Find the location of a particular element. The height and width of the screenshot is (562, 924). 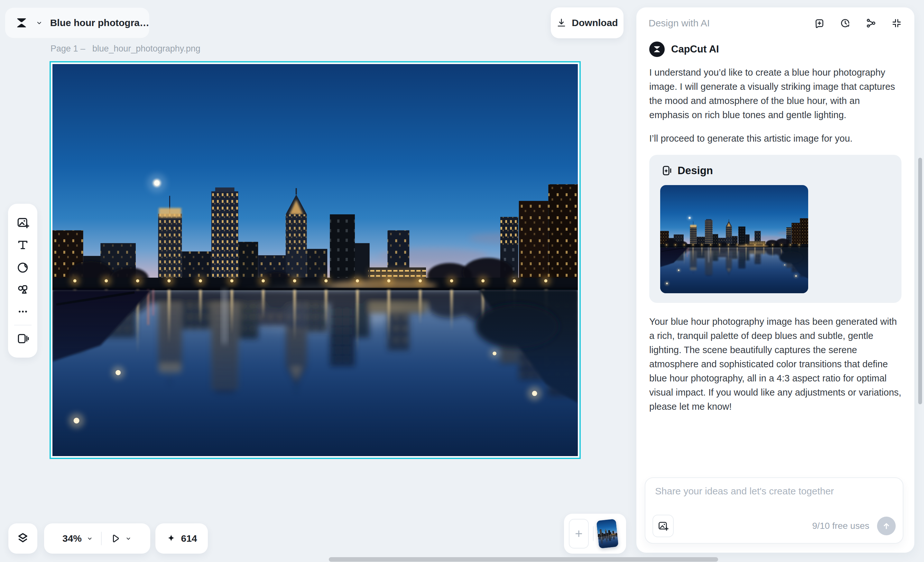

pages-divider is located at coordinates (593, 533).